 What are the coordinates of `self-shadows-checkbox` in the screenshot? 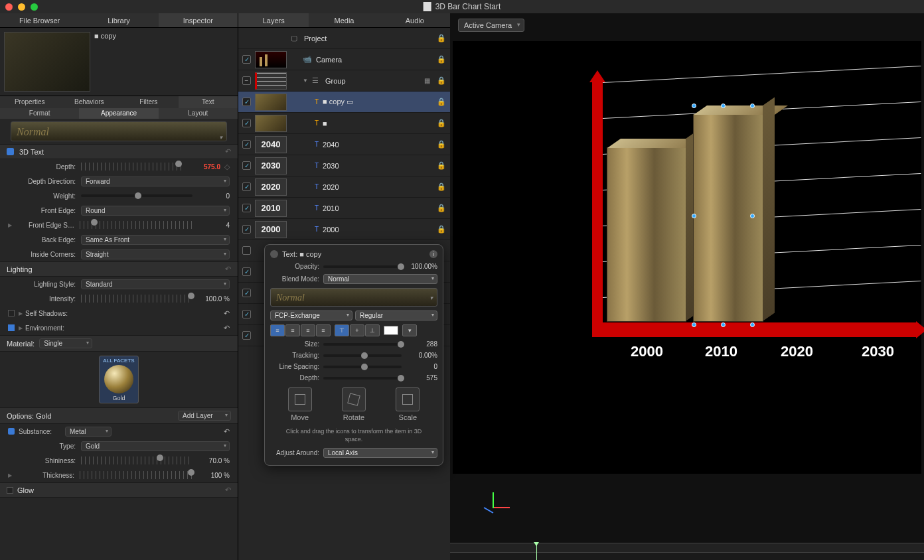 It's located at (11, 313).